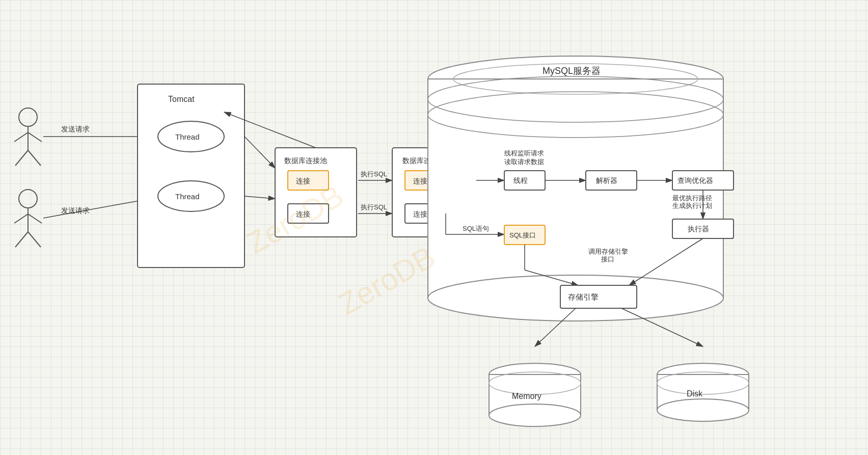  I want to click on user2-leg-right, so click(35, 239).